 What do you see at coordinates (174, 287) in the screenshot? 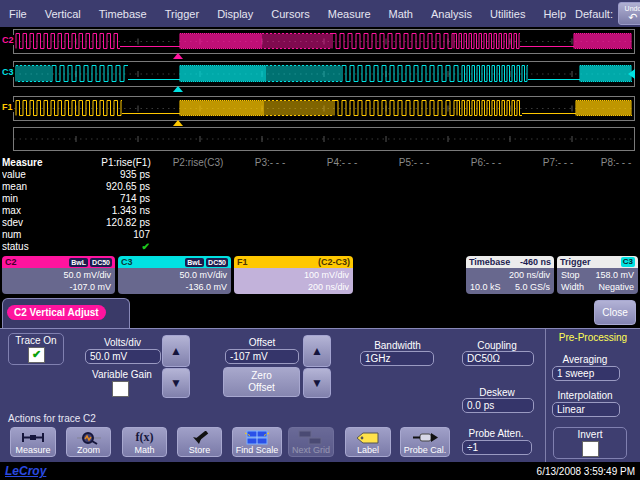
I see `c3-offset: -136.0 mV` at bounding box center [174, 287].